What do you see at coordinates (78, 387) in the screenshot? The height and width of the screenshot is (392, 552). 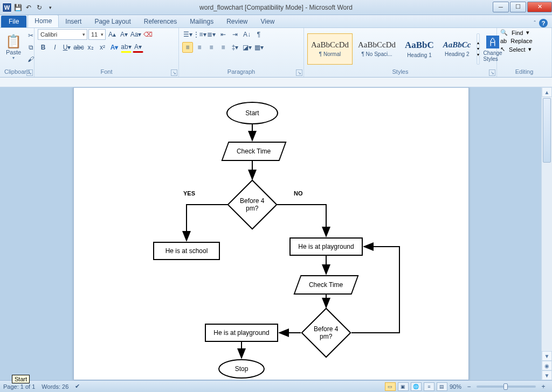 I see `status-proof-icon: ✔` at bounding box center [78, 387].